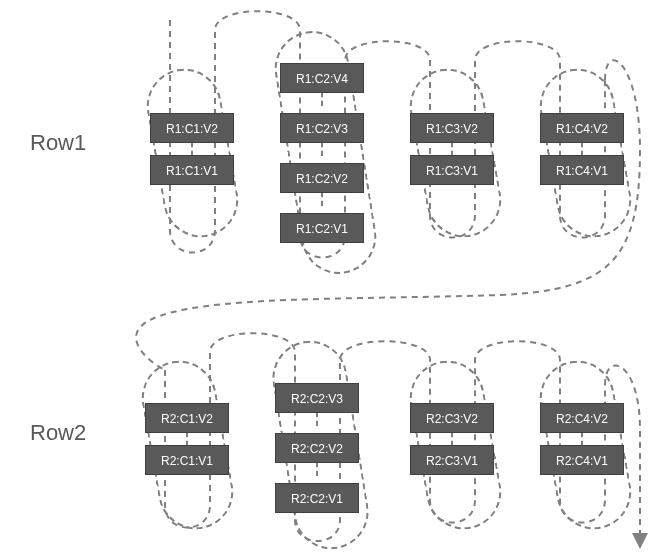  Describe the element at coordinates (187, 439) in the screenshot. I see `tick-r2c1` at that location.